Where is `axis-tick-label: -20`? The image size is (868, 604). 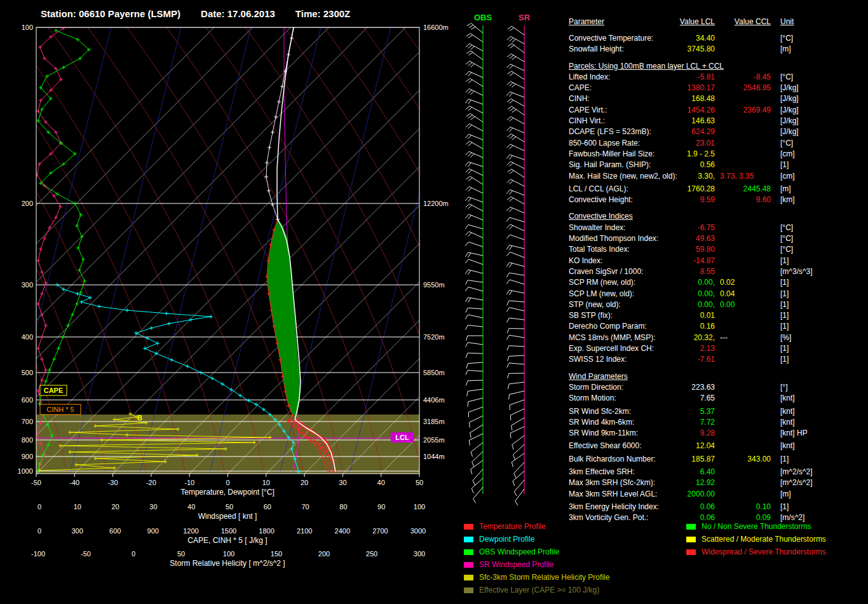
axis-tick-label: -20 is located at coordinates (151, 483).